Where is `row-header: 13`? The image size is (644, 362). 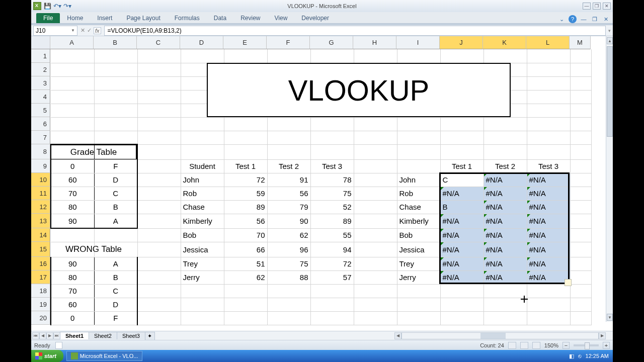 row-header: 13 is located at coordinates (41, 221).